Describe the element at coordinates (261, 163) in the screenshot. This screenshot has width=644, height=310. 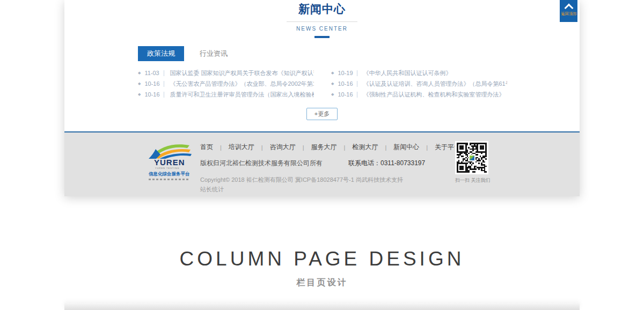
I see `copyright-owner: 版权归河北裕仁检测技术服务有限公司所有` at that location.